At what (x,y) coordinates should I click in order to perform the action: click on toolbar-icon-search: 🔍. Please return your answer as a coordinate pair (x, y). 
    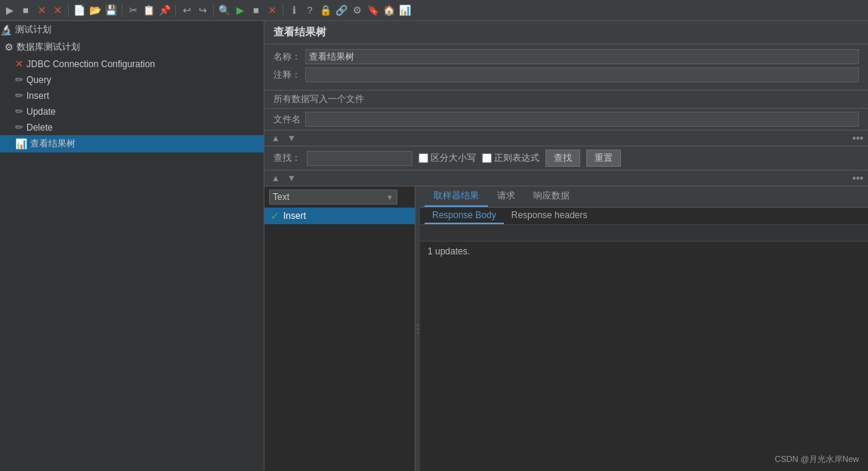
    Looking at the image, I should click on (224, 11).